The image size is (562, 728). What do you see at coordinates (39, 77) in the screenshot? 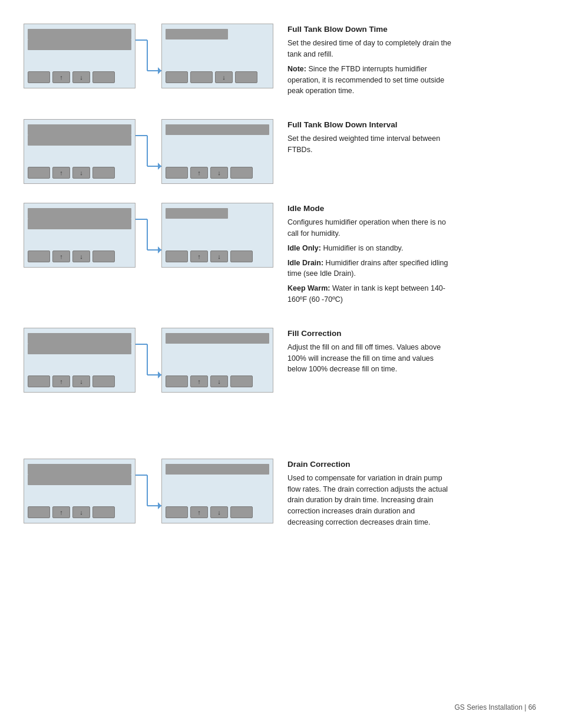
I see `btn-menu` at bounding box center [39, 77].